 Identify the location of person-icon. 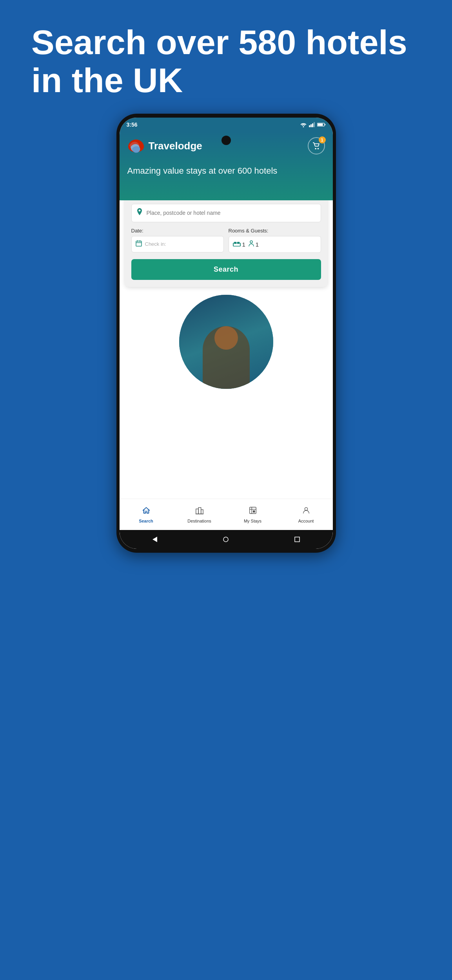
(251, 244).